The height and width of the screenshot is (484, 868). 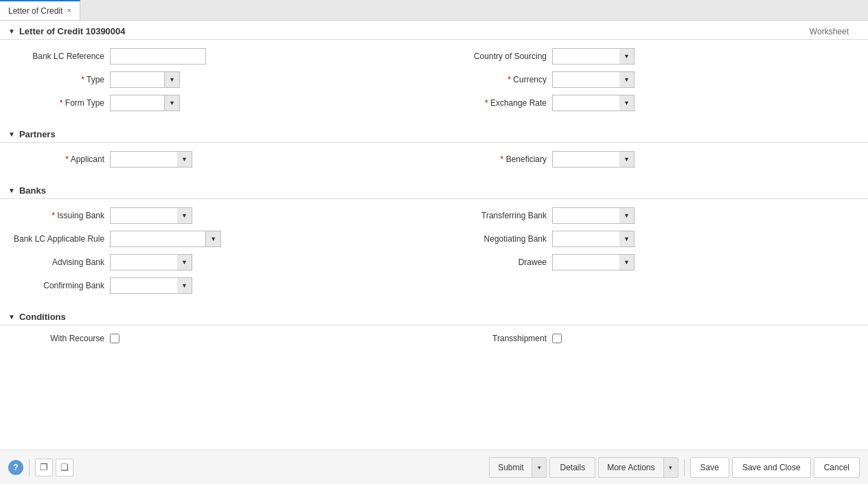 What do you see at coordinates (221, 262) in the screenshot?
I see `form-left-advising: Advising Bank ▼` at bounding box center [221, 262].